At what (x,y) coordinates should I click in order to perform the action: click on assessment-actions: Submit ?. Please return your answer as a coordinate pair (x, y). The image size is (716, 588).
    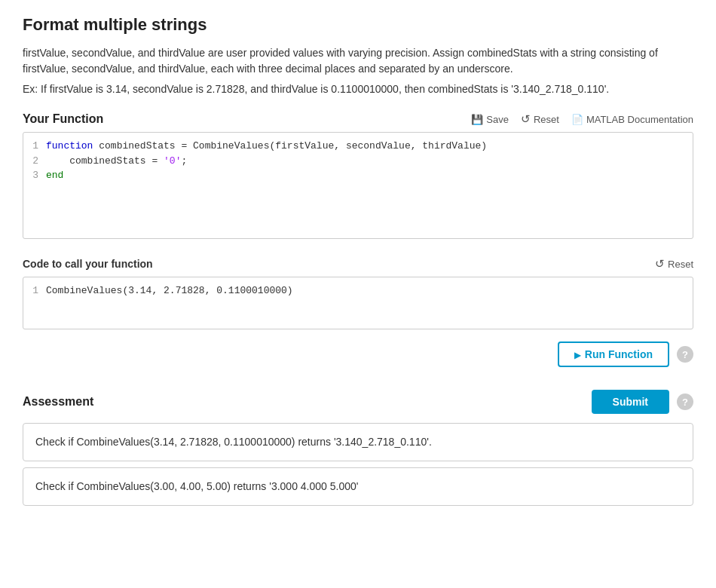
    Looking at the image, I should click on (642, 402).